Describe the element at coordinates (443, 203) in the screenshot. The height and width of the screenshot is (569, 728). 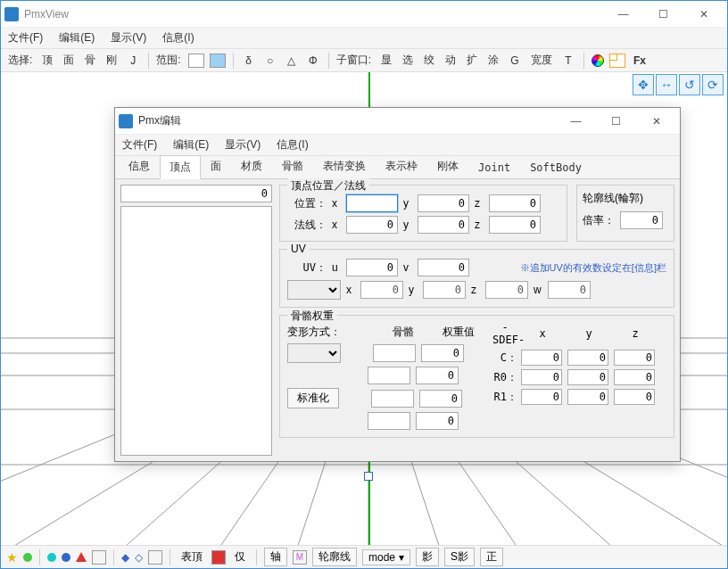
I see `pos-y-input` at that location.